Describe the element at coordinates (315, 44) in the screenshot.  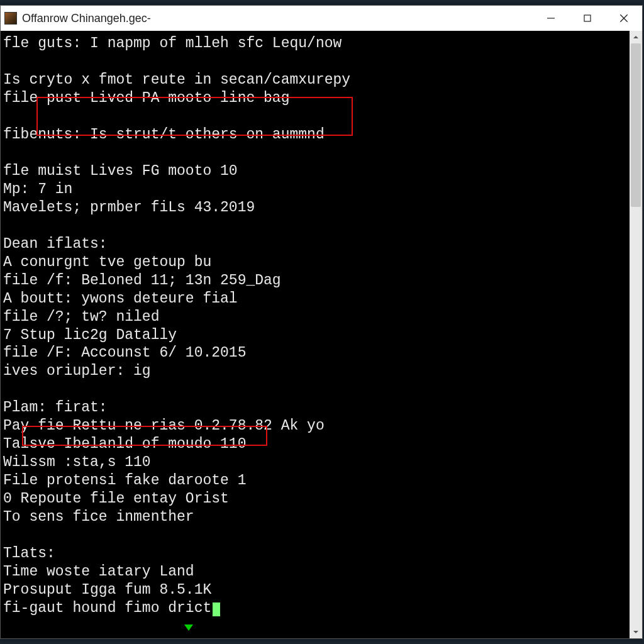
I see `terminal-line: fle guts: I napmp of mlleh sfc Lequ/now` at that location.